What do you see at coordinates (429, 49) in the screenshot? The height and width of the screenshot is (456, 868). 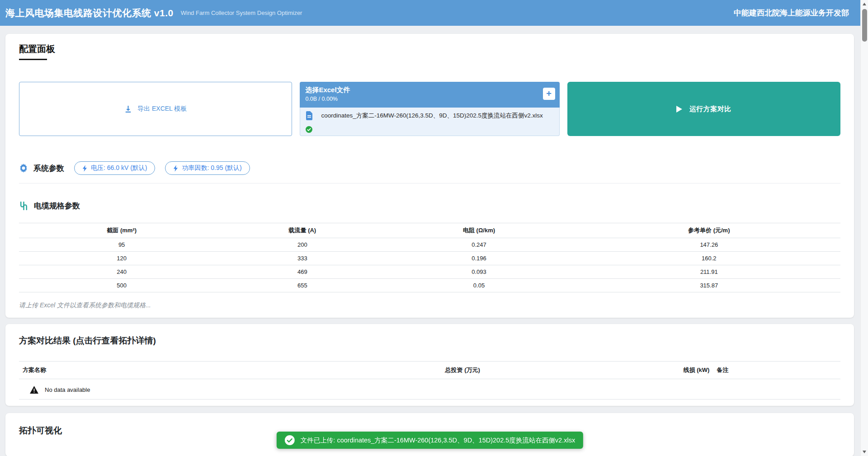 I see `config-panel-title: 配置面板` at bounding box center [429, 49].